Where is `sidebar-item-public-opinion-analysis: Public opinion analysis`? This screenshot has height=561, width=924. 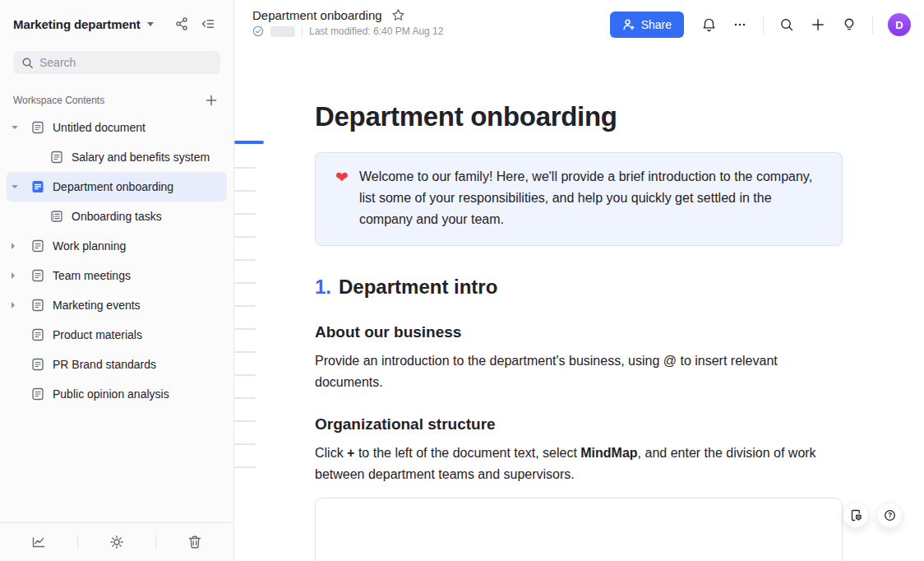 sidebar-item-public-opinion-analysis: Public opinion analysis is located at coordinates (117, 394).